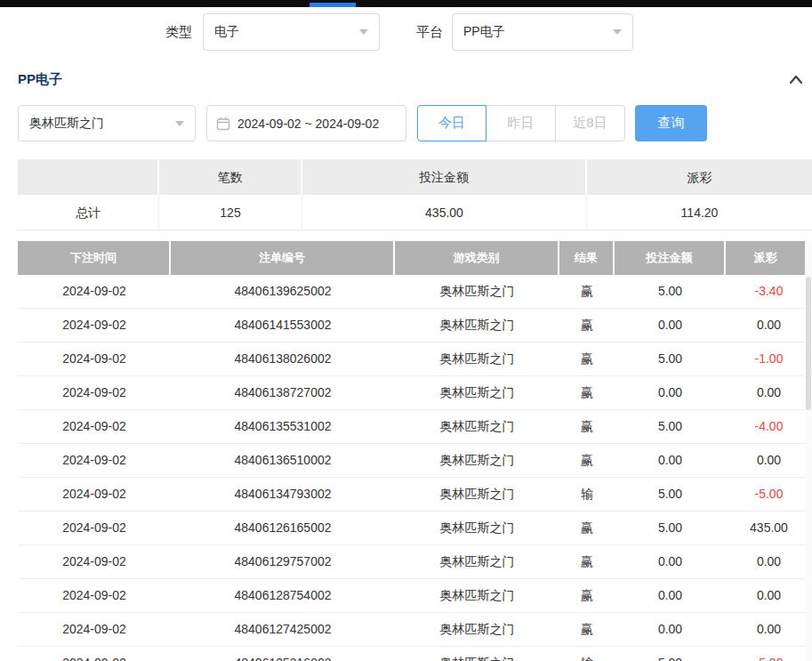 This screenshot has width=812, height=661. I want to click on table-row: 2024-09-0248406139625002奥林匹斯之门赢5.00-3.40, so click(414, 292).